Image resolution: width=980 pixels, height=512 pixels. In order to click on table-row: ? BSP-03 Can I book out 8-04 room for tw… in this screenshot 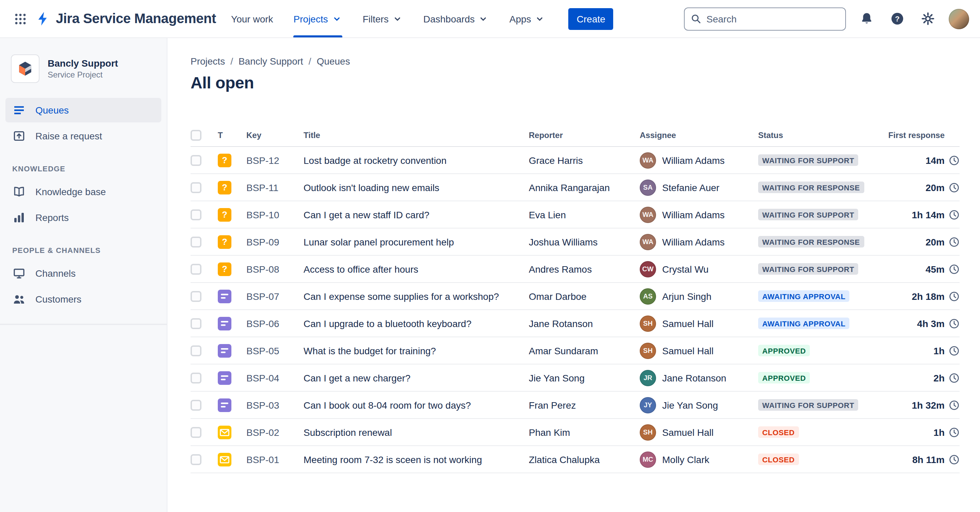, I will do `click(575, 405)`.